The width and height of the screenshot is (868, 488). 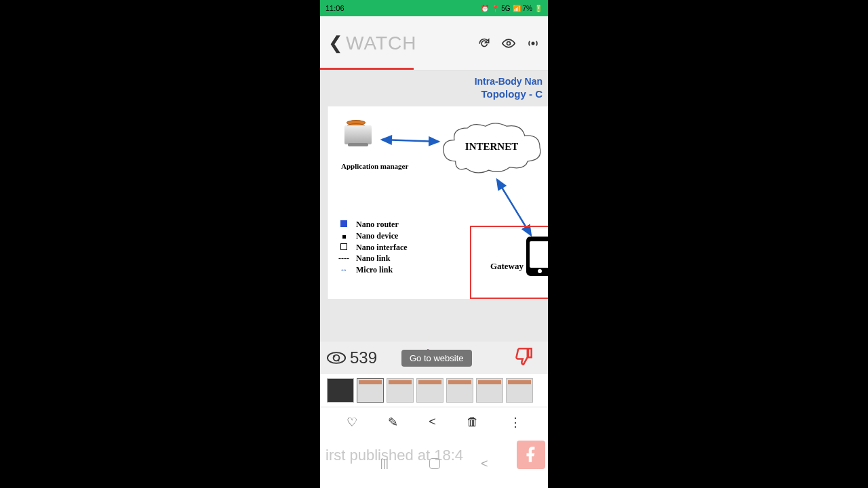 What do you see at coordinates (381, 43) in the screenshot?
I see `header-title: WATCH` at bounding box center [381, 43].